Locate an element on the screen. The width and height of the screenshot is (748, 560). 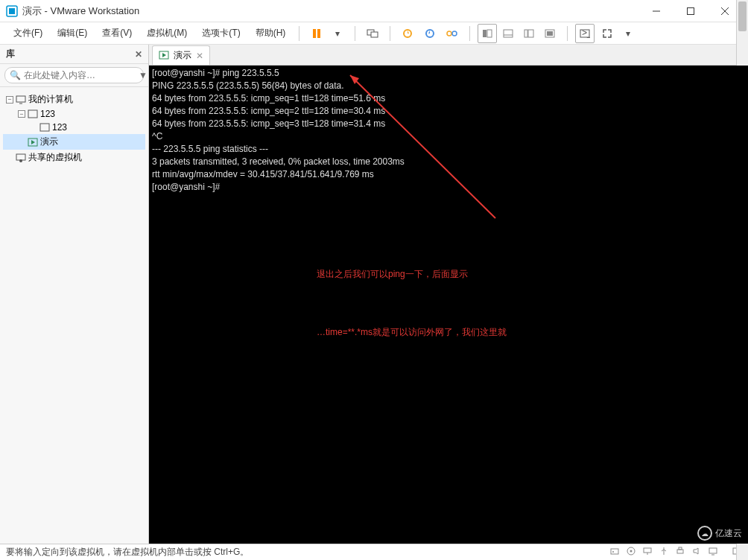
menubar: 文件(F) 编辑(E) 查看(V) 虚拟机(M) 选项卡(T) 帮助(H) ▾ … is located at coordinates (374, 34).